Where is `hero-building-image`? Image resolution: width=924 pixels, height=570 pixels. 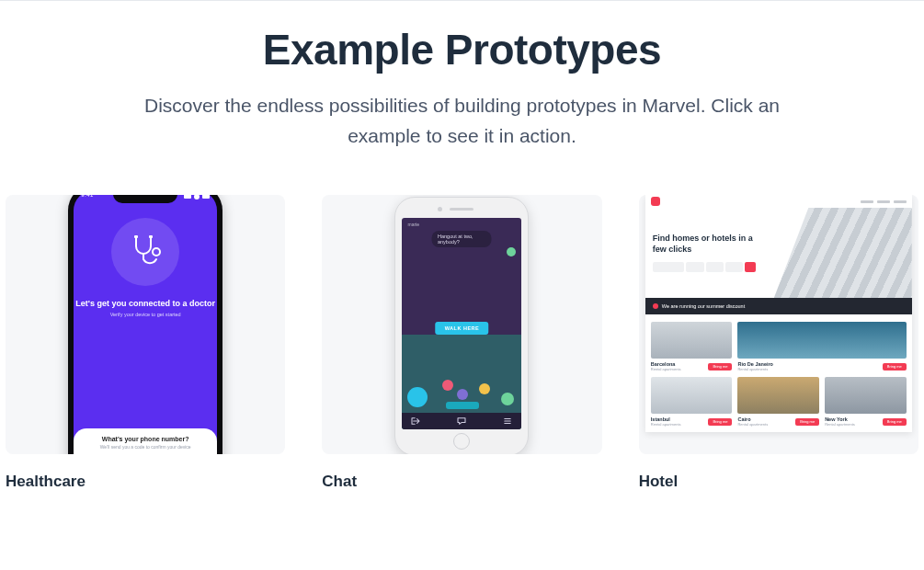 hero-building-image is located at coordinates (843, 253).